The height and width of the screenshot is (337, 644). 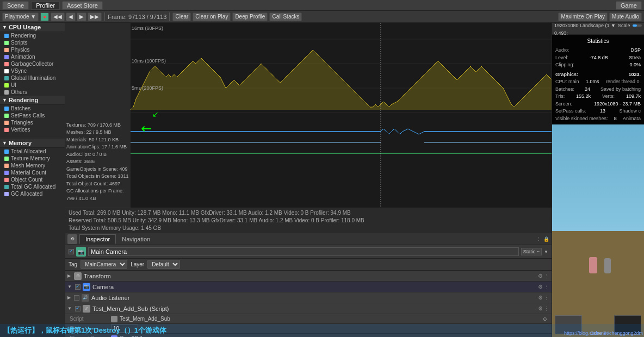 What do you see at coordinates (538, 239) in the screenshot?
I see `inspector-options: ⋮` at bounding box center [538, 239].